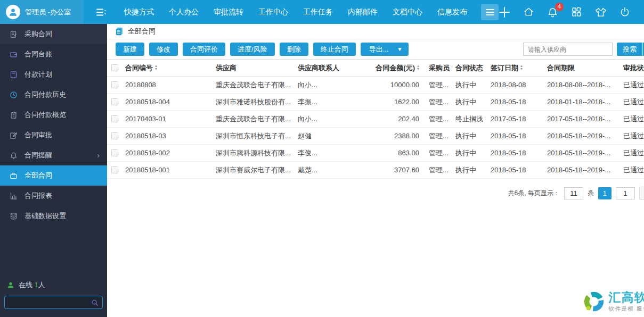 The image size is (644, 317). I want to click on topnav-item-shortcuts: 快捷方式, so click(139, 12).